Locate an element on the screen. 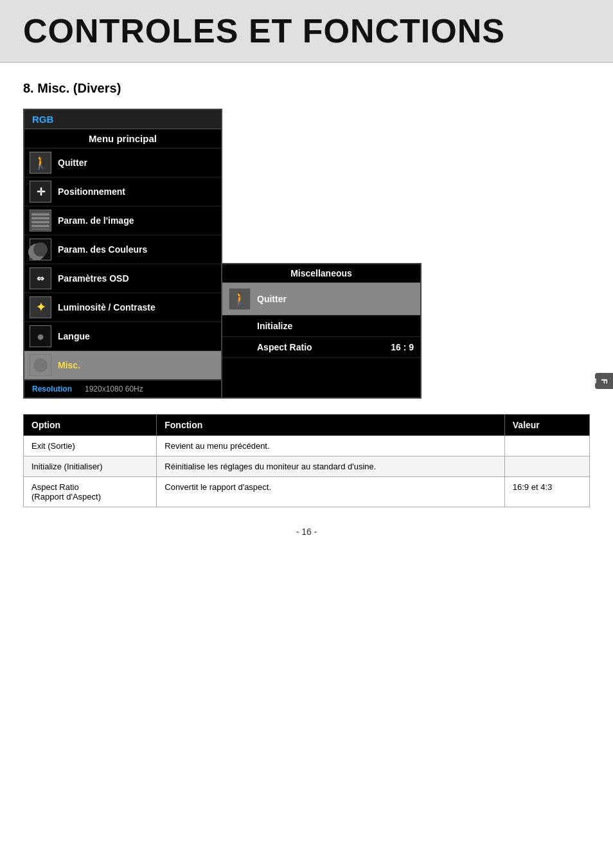 The image size is (613, 868). image-icon is located at coordinates (40, 221).